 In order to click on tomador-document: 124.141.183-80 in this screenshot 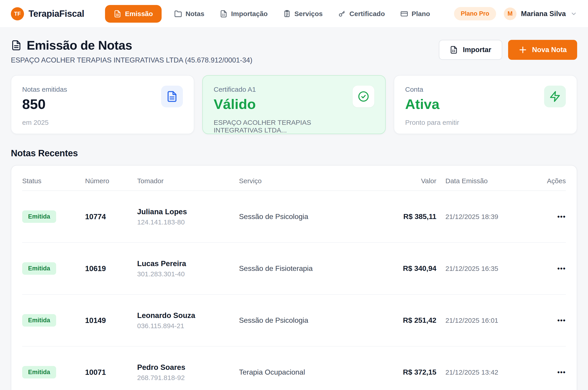, I will do `click(188, 222)`.